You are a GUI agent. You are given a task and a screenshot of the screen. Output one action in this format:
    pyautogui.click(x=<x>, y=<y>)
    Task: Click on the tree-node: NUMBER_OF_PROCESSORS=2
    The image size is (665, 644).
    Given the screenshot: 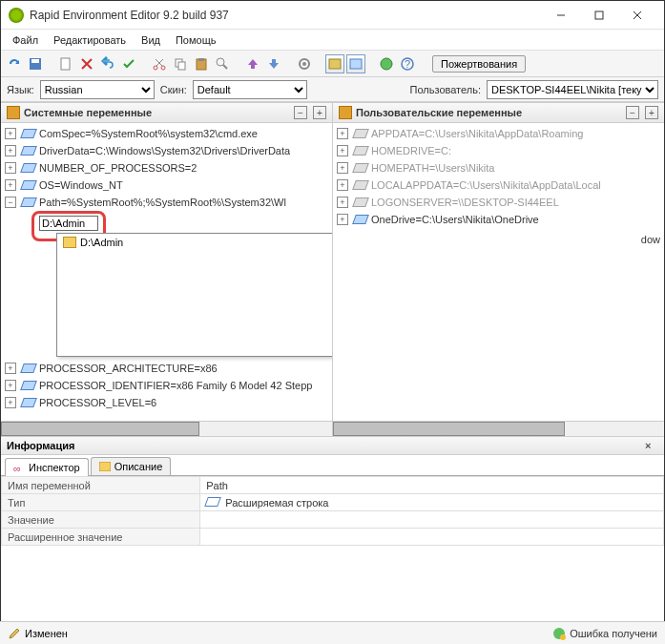 What is the action you would take?
    pyautogui.click(x=166, y=168)
    